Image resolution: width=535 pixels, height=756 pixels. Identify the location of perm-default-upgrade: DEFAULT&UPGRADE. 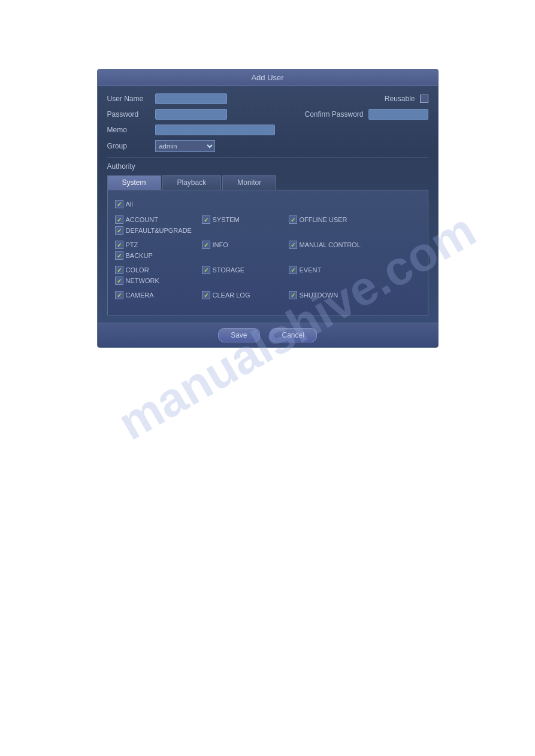
(164, 230).